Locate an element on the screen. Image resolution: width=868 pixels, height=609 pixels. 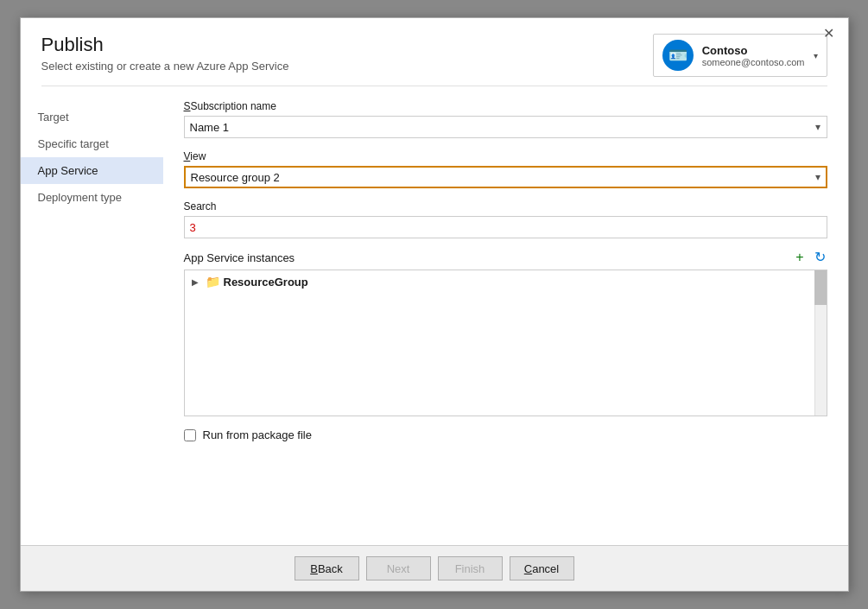
title-bar: Publish Select existing or create a new … is located at coordinates (434, 52).